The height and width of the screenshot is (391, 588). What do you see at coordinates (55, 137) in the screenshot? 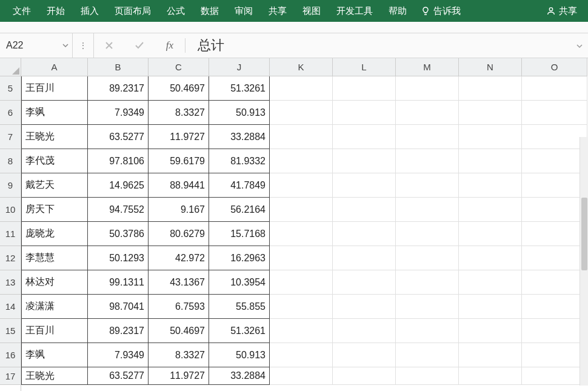
I see `cell: 王晓光` at bounding box center [55, 137].